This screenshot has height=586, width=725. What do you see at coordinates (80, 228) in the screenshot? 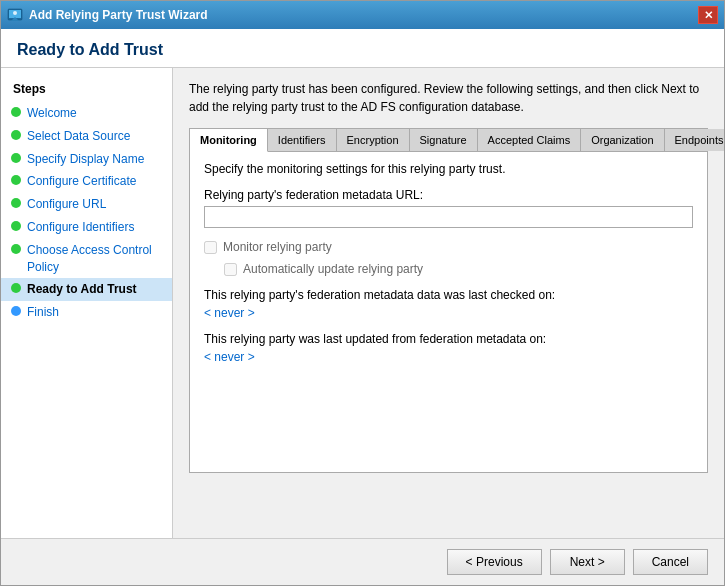
I see `sidebar-label-configure-identifiers: Configure Identifiers` at bounding box center [80, 228].